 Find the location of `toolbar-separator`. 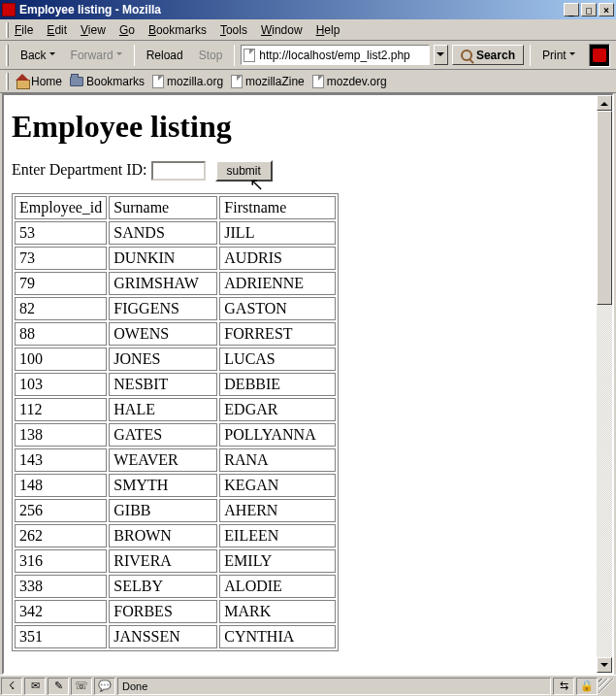

toolbar-separator is located at coordinates (530, 55).